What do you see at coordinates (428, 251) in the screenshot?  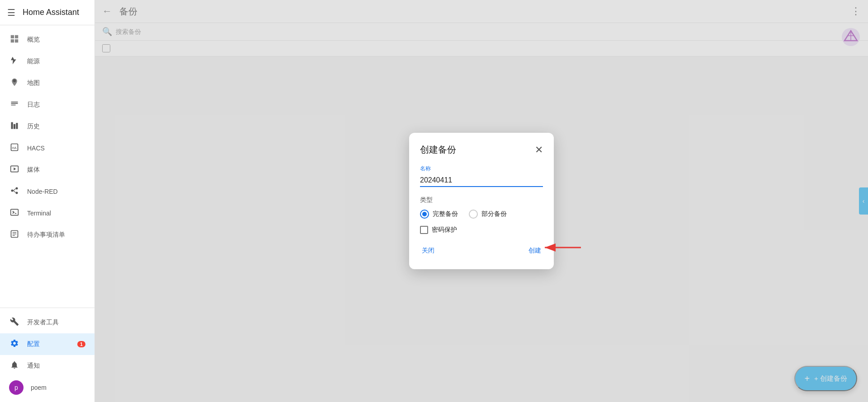 I see `dialog-cancel-button: 关闭` at bounding box center [428, 251].